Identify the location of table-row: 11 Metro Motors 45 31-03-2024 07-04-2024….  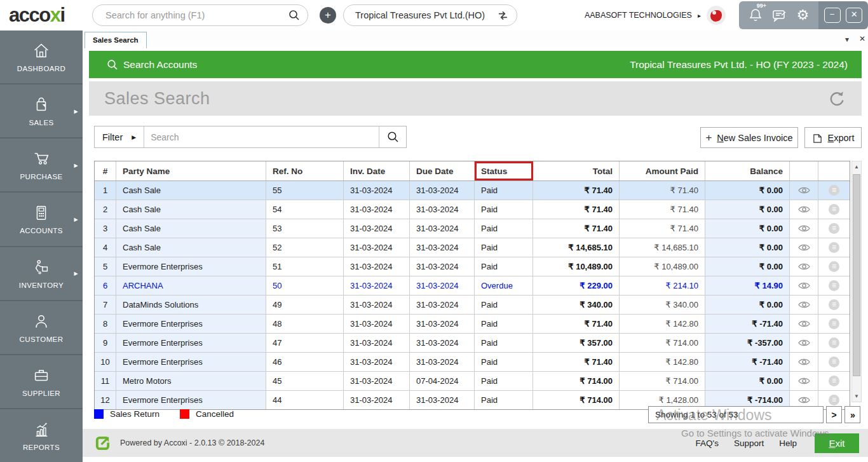
(472, 381).